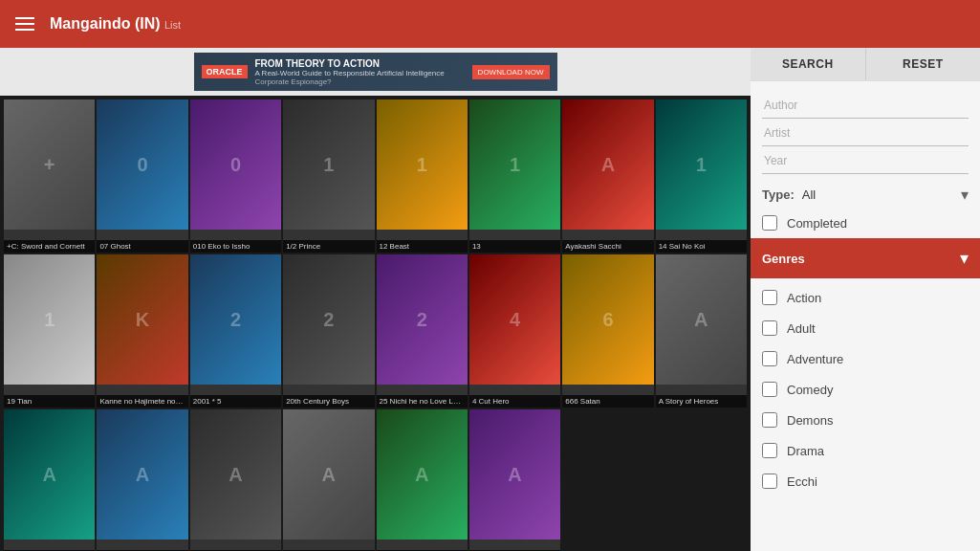  Describe the element at coordinates (608, 320) in the screenshot. I see `manga-cover: 6` at that location.